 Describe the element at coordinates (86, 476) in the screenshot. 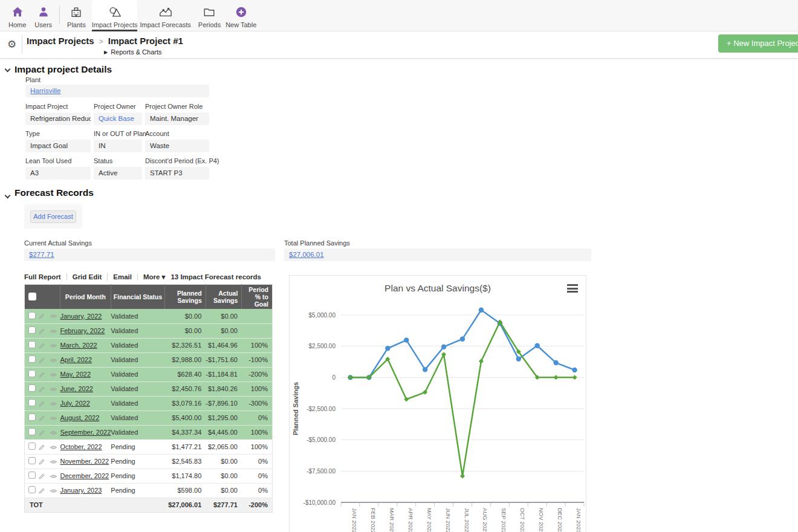

I see `period-month-cell: December, 2022` at that location.